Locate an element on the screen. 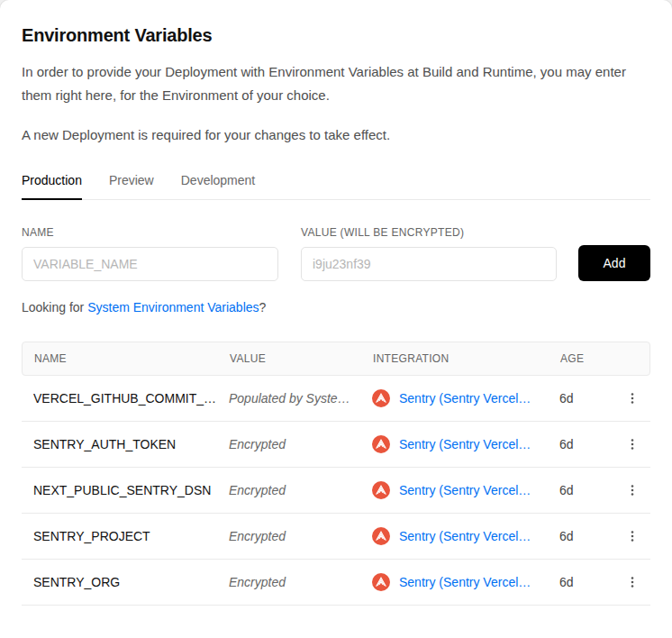 The width and height of the screenshot is (672, 638). table-header-row: NAME VALUE INTEGRATION AGE is located at coordinates (336, 359).